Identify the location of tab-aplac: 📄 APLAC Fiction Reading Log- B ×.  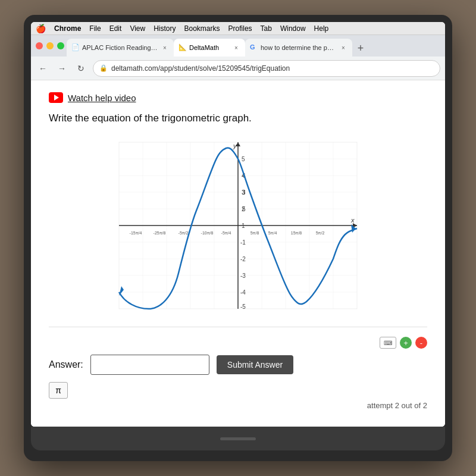
(120, 48).